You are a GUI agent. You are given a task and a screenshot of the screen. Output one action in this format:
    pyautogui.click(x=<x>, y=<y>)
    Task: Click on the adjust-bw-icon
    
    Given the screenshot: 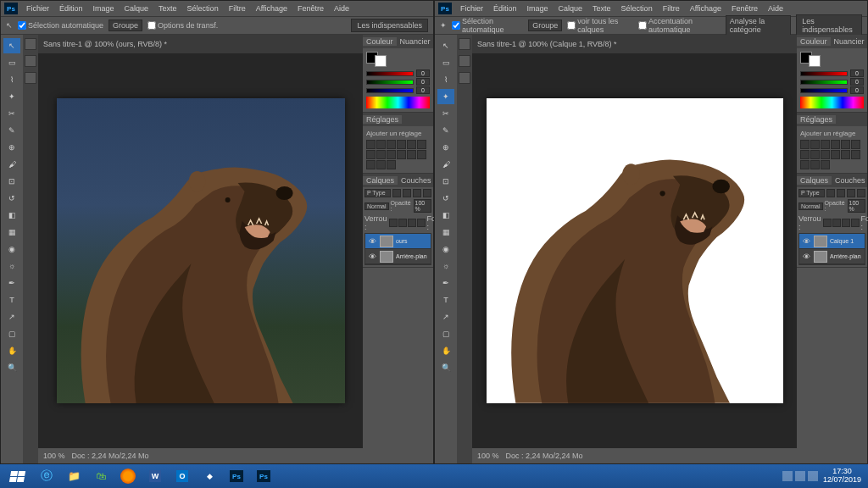 What is the action you would take?
    pyautogui.click(x=371, y=154)
    